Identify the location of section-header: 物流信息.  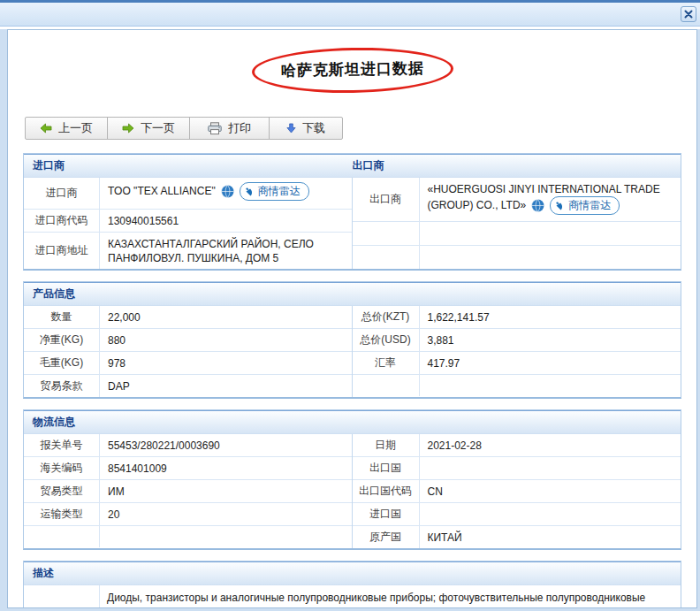
(352, 423).